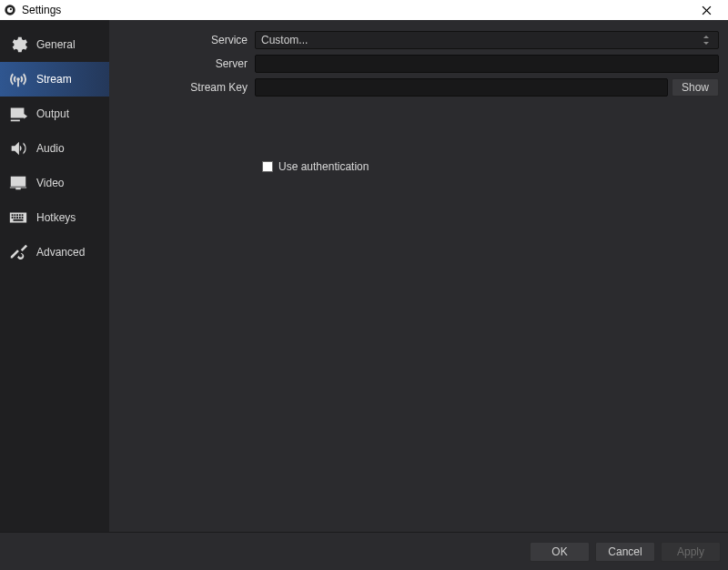 The height and width of the screenshot is (570, 728). Describe the element at coordinates (10, 10) in the screenshot. I see `app-icon` at that location.